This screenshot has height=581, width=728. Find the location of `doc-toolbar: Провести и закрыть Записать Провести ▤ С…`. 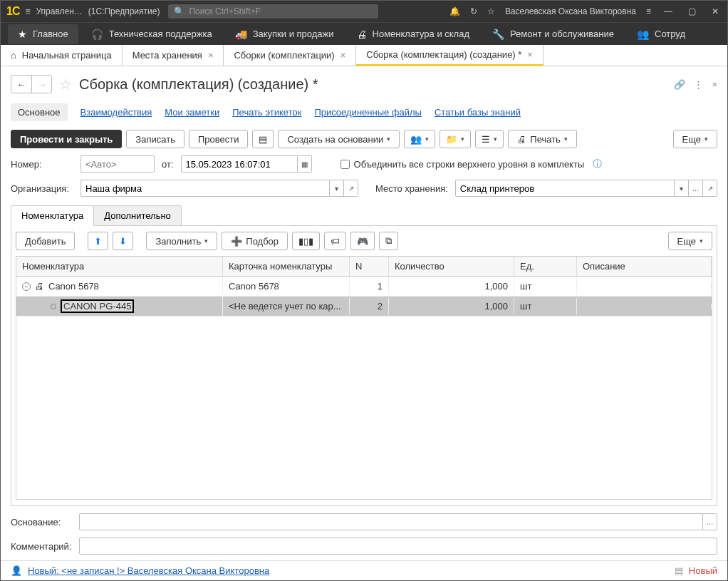

doc-toolbar: Провести и закрыть Записать Провести ▤ С… is located at coordinates (364, 139).